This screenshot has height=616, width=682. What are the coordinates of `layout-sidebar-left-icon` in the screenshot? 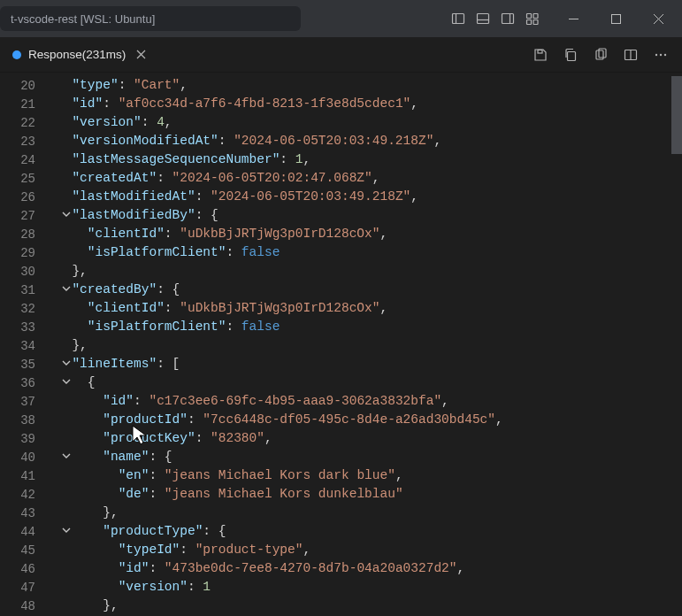 It's located at (458, 19).